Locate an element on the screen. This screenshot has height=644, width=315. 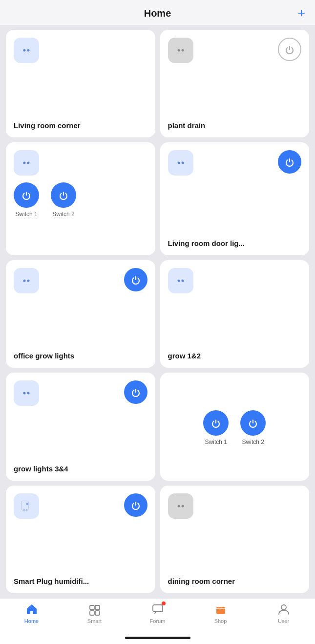
device-icon-smart-plug: ⓘ is located at coordinates (26, 506).